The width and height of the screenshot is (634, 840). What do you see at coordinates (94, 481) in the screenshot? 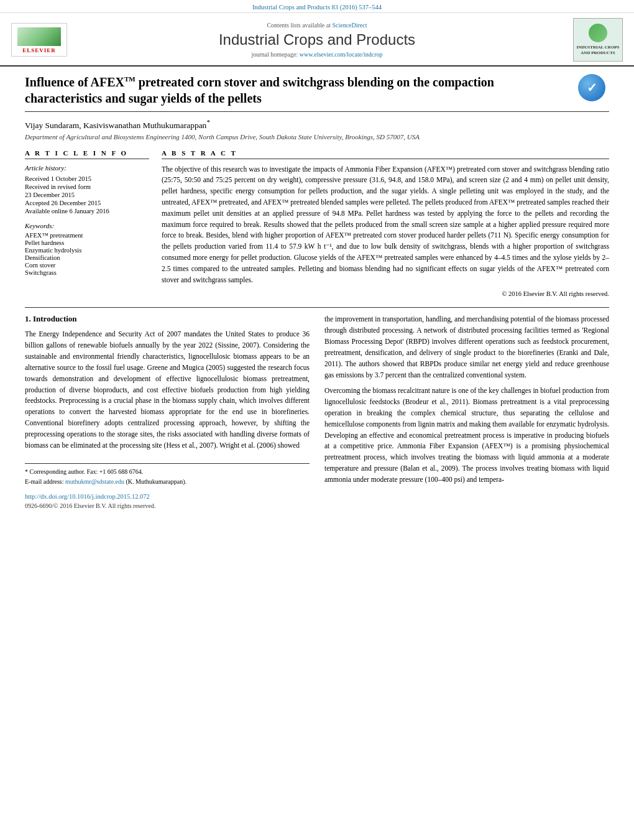
I see `footnote-email-link: muthukmr@sdstate.edu` at bounding box center [94, 481].